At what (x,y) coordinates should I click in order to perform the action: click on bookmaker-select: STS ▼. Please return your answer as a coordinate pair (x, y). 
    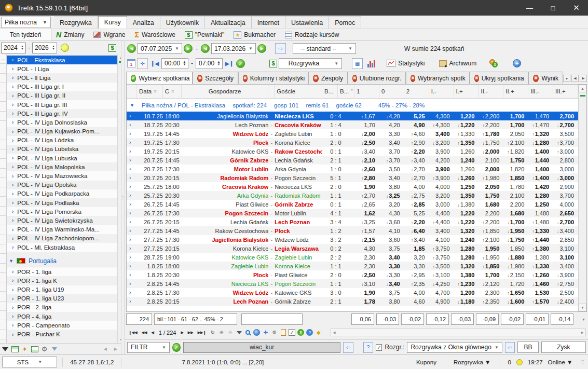
    Looking at the image, I should click on (30, 362).